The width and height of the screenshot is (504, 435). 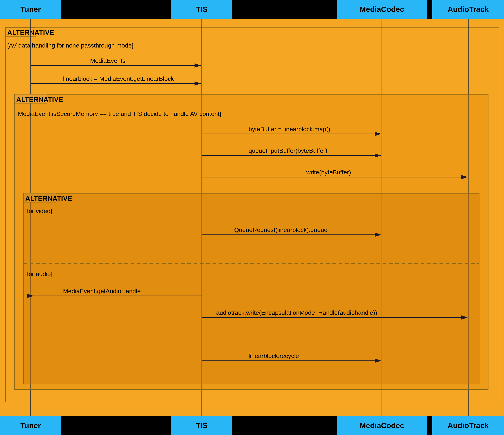 I want to click on mediacodec-footer-label: MediaCodec, so click(x=382, y=426).